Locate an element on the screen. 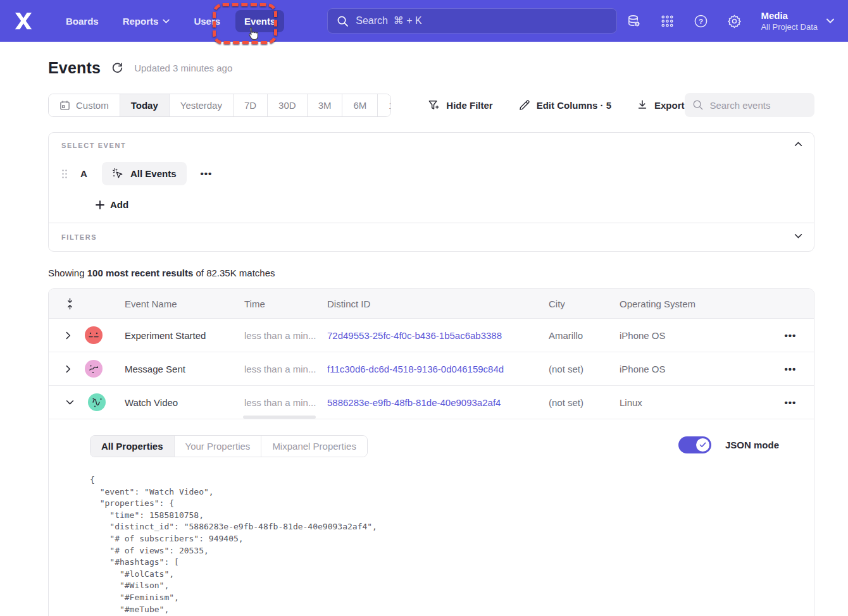  pencil-icon is located at coordinates (524, 105).